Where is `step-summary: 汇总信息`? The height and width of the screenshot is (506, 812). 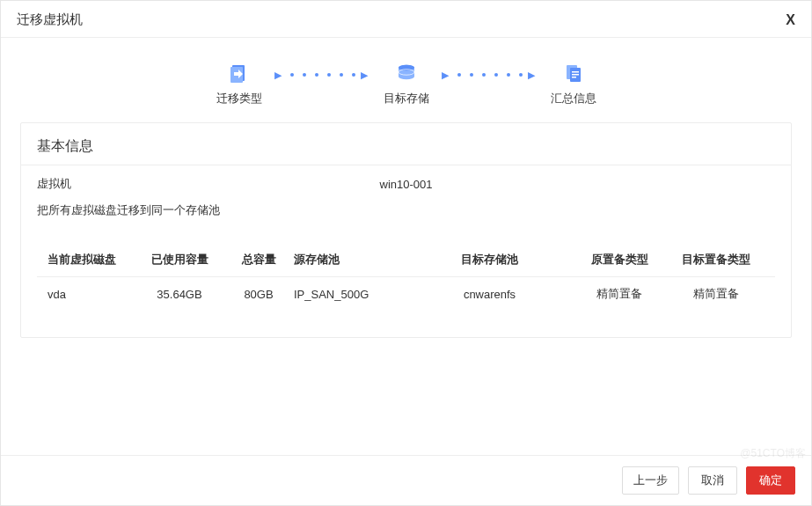 step-summary: 汇总信息 is located at coordinates (574, 84).